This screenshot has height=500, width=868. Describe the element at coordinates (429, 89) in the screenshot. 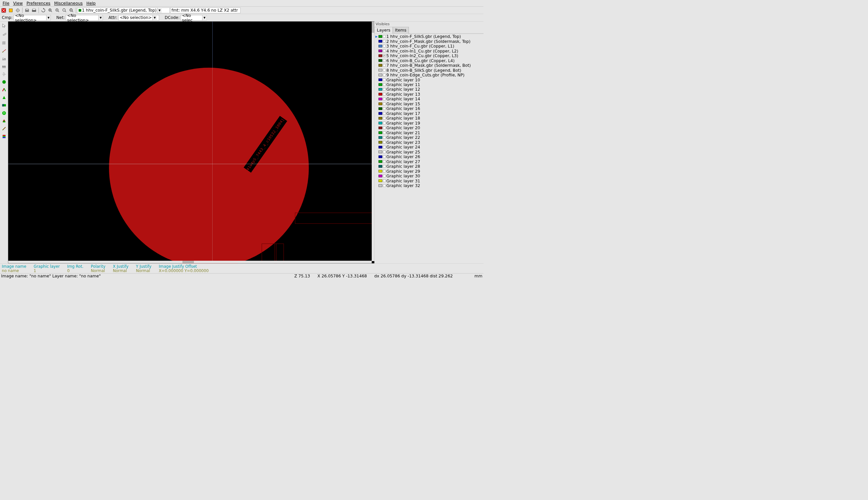

I see `layer-row: Graphic layer 12` at that location.